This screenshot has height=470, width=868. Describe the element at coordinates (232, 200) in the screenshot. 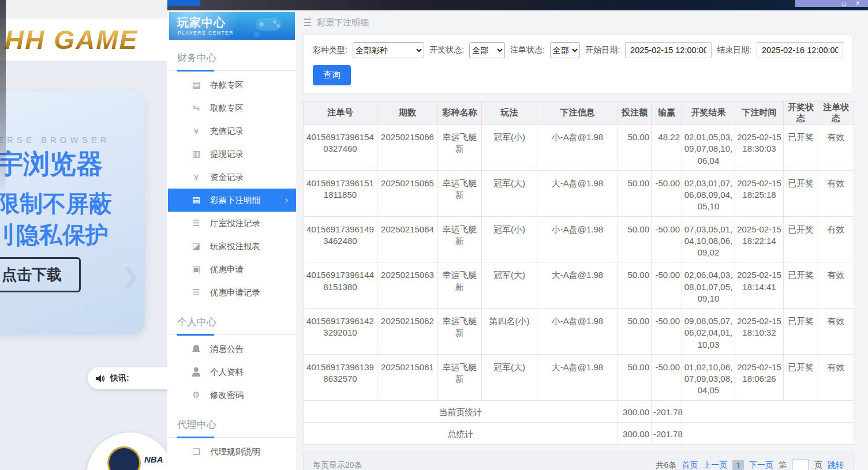

I see `sidebar-item-0-5: ▤彩票下注明细›` at that location.